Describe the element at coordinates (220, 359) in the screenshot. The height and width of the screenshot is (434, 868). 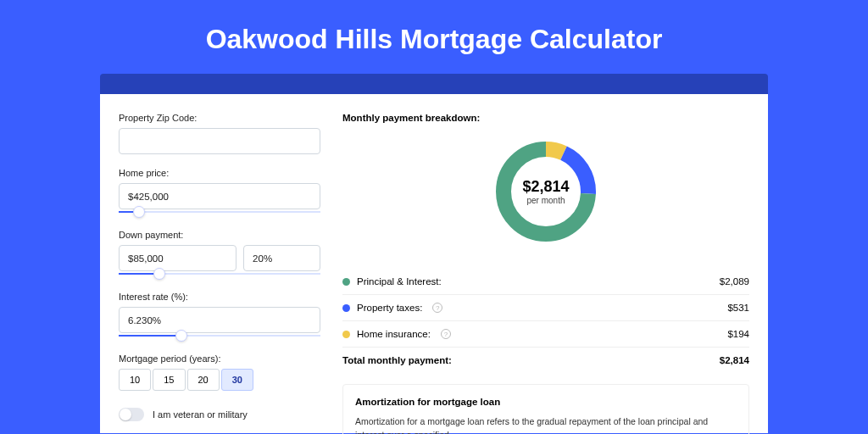
I see `period-label: Mortgage period (years):` at that location.